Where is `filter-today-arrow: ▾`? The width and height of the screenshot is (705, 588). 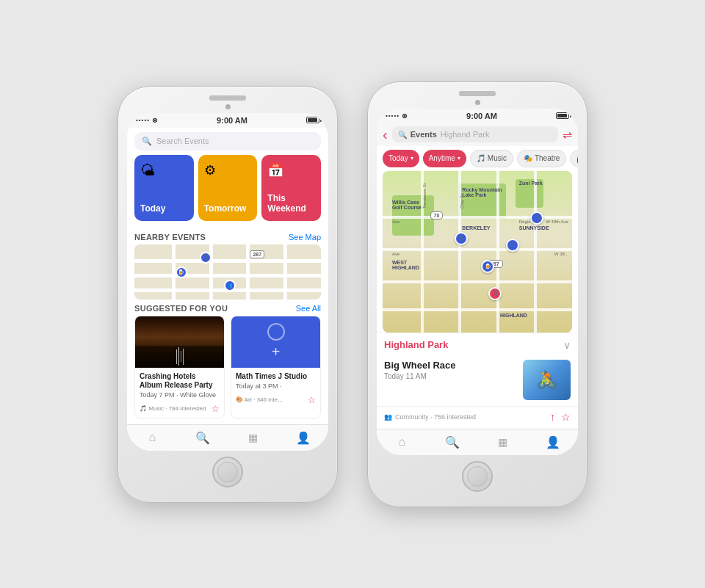
filter-today-arrow: ▾ is located at coordinates (412, 159).